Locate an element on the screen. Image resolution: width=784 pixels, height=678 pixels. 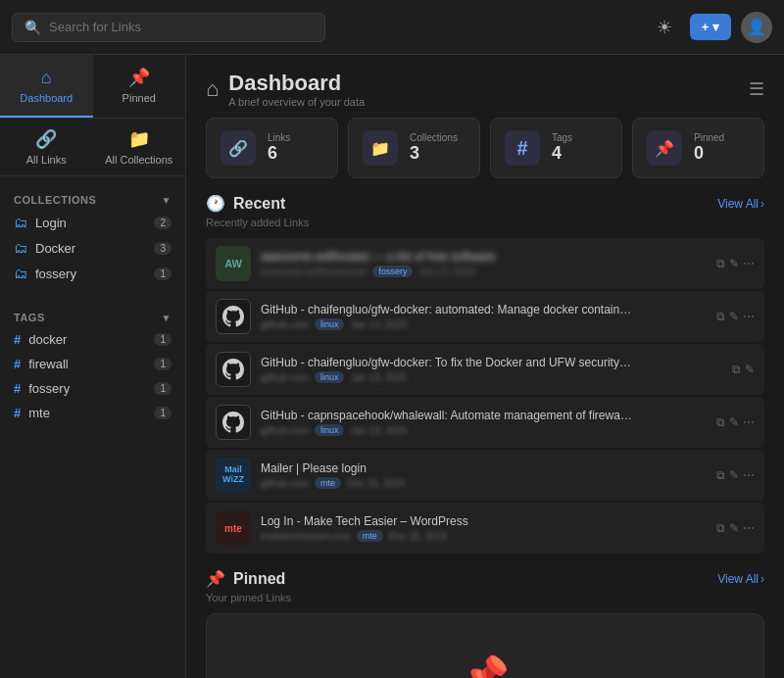
sidebar-tag-mte: # mte 1 is located at coordinates (92, 413).